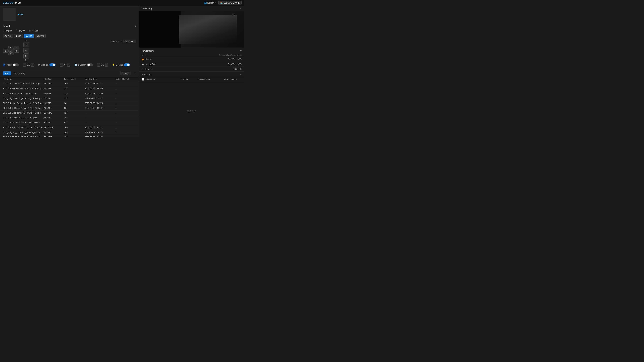  Describe the element at coordinates (23, 103) in the screenshot. I see `cell-filename: ECC_0.4_Map_Frame_Tiles_v3_PLA0.2_41...` at that location.